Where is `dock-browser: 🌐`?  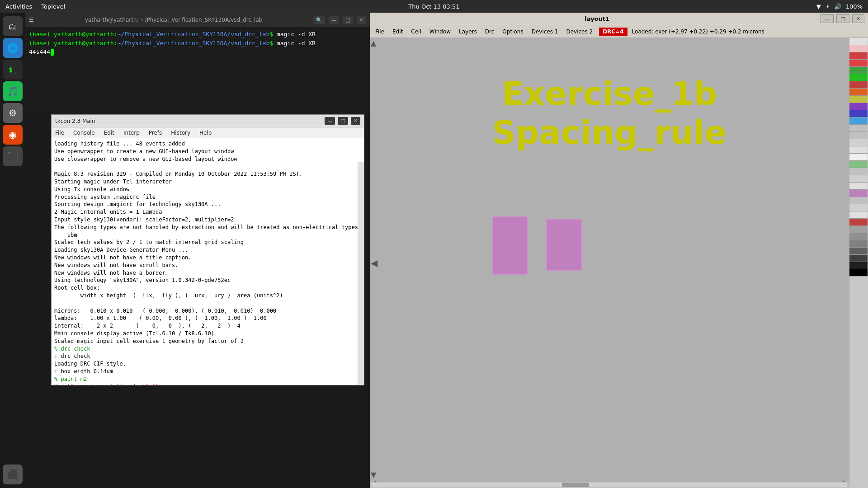 dock-browser: 🌐 is located at coordinates (13, 48).